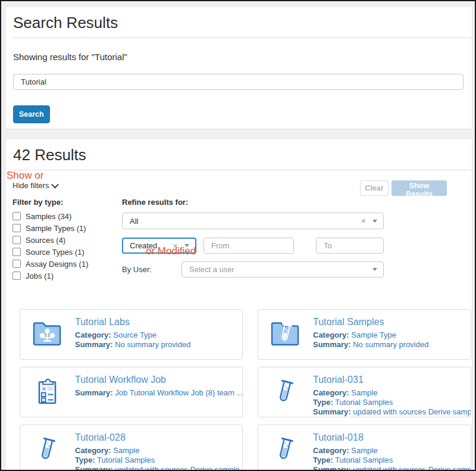 The width and height of the screenshot is (476, 471). What do you see at coordinates (55, 252) in the screenshot?
I see `filter-type-label: Source Types (1)` at bounding box center [55, 252].